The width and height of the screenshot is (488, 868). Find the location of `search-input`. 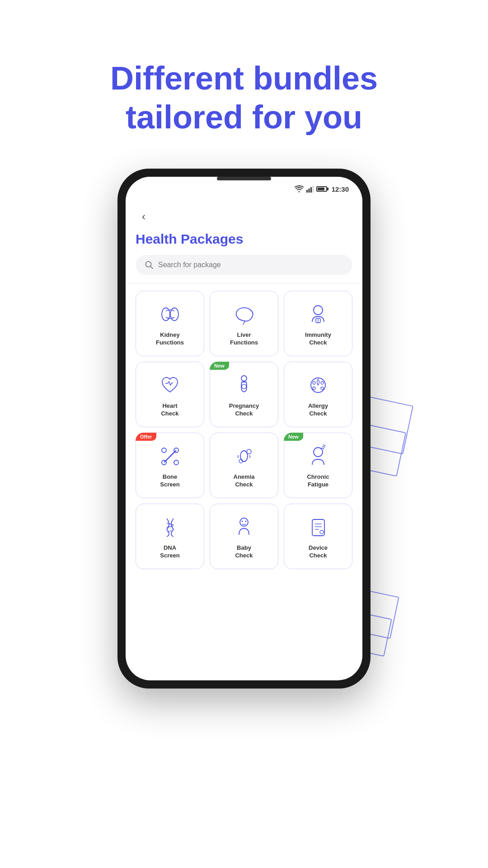

search-input is located at coordinates (251, 265).